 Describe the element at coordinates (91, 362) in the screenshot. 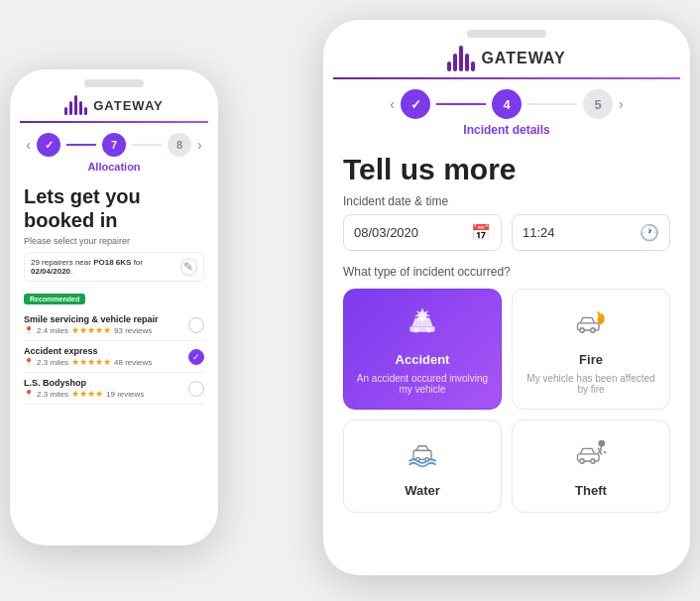

I see `repairer-stars-2: ★★★★★` at that location.